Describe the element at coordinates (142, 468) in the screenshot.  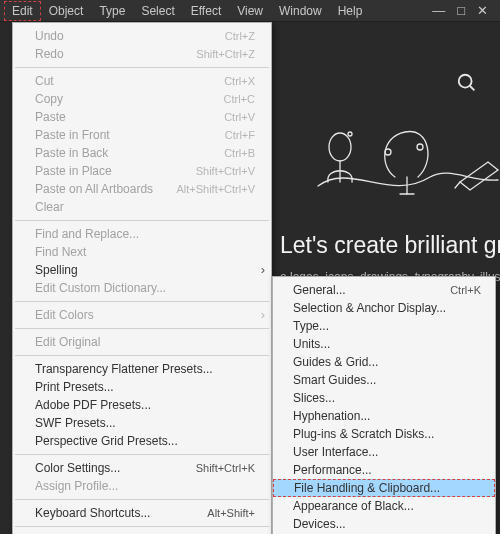
I see `edit-item-color-settings: Color Settings...Shift+Ctrl+K` at that location.